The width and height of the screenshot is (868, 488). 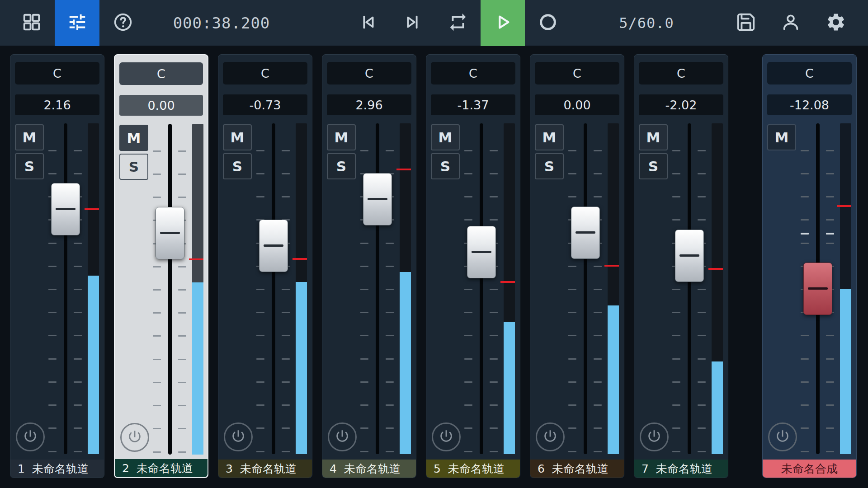 What do you see at coordinates (645, 469) in the screenshot?
I see `track-number: 7` at bounding box center [645, 469].